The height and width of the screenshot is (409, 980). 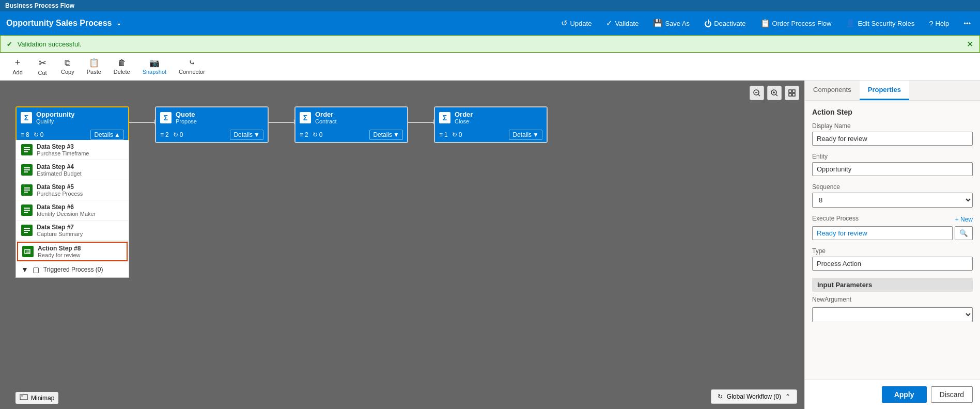 What do you see at coordinates (72, 125) in the screenshot?
I see `stage-opportunity: Σ Opportunity Qualify ≡ 8 ↻ 0` at bounding box center [72, 125].